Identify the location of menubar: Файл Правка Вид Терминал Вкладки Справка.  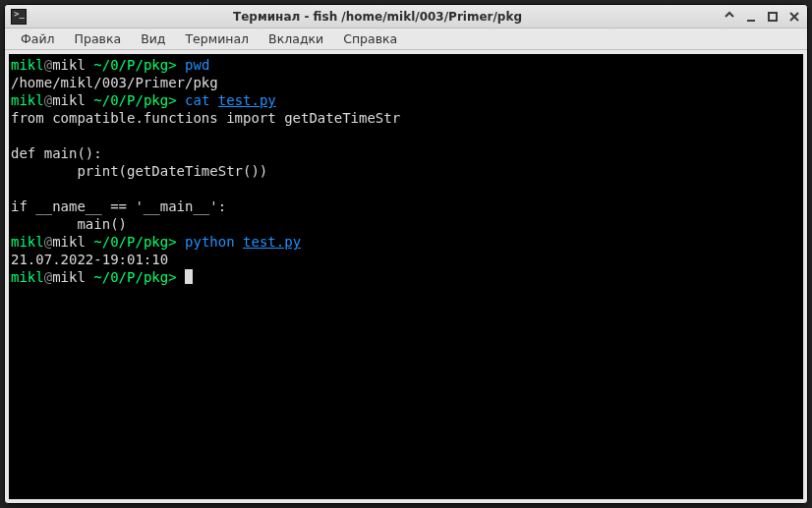
(406, 39).